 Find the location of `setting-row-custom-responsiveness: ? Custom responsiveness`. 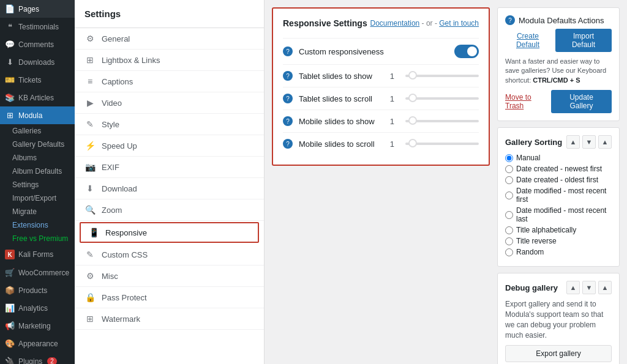

setting-row-custom-responsiveness: ? Custom responsiveness is located at coordinates (381, 51).